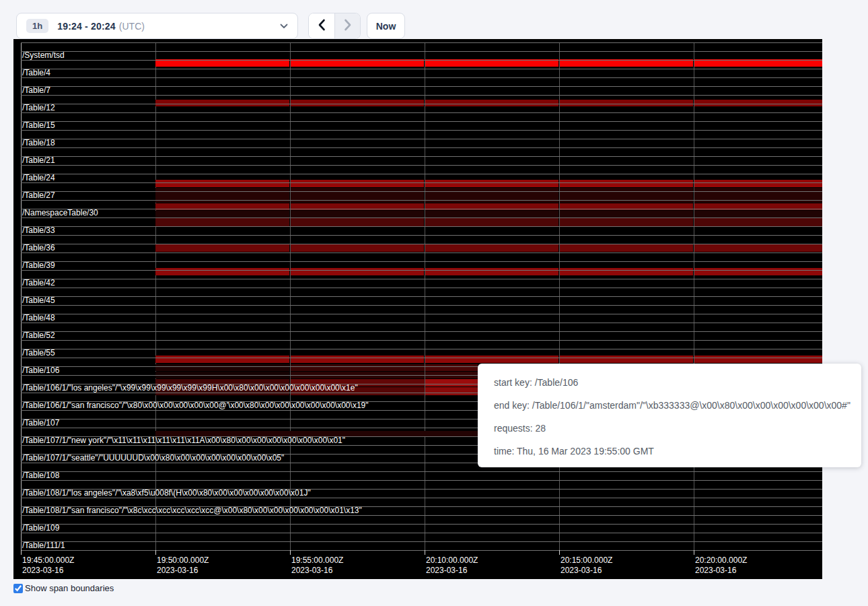 This screenshot has width=868, height=606. What do you see at coordinates (184, 440) in the screenshot?
I see `row-label: /Table/107/1/"new york"/"\x11\x11\x11\x1…` at bounding box center [184, 440].